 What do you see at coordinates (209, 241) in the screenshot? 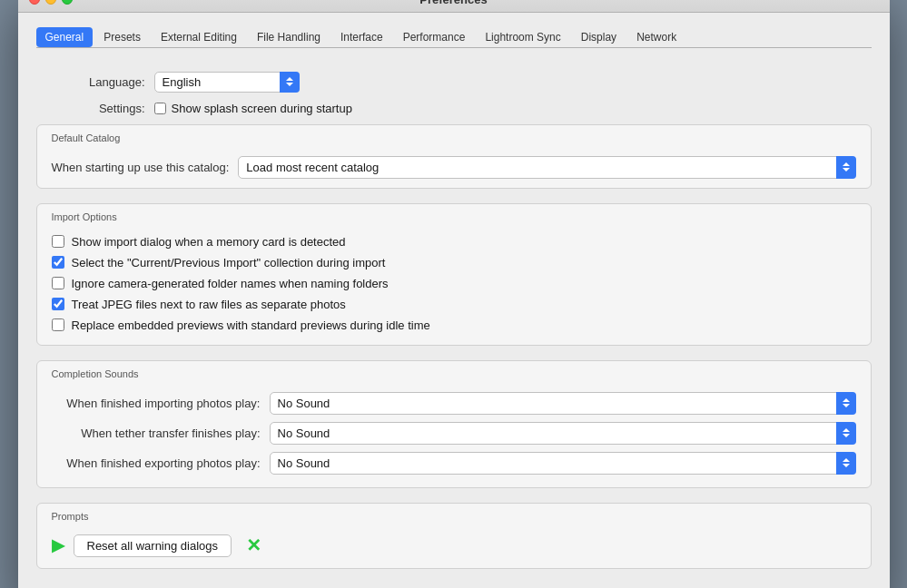
I see `show-import-dialog-label: Show import dialog when a memory card is…` at bounding box center [209, 241].